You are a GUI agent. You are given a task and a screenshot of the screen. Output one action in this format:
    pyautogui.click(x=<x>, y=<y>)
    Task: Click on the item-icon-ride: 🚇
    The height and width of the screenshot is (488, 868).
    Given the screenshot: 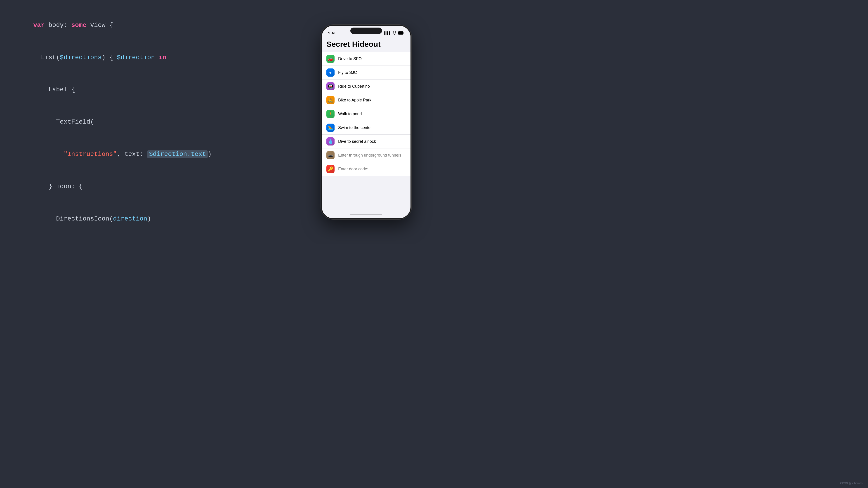 What is the action you would take?
    pyautogui.click(x=331, y=86)
    